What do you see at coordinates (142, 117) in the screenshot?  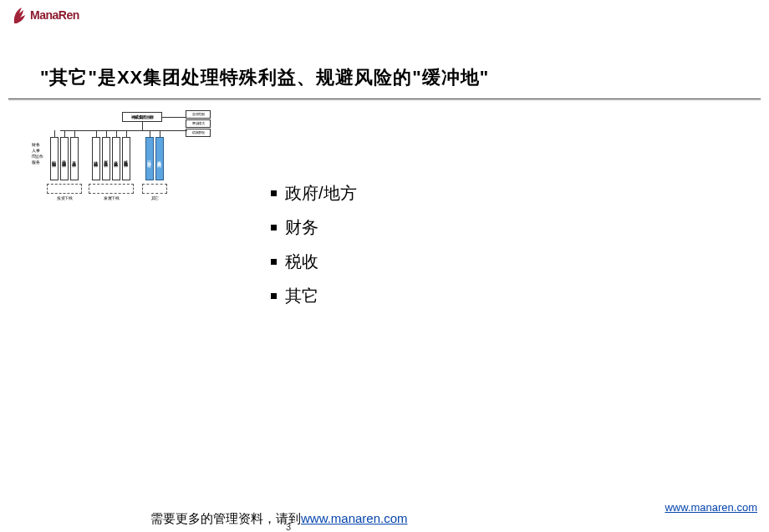 I see `org-top-box: 神威集团目标` at bounding box center [142, 117].